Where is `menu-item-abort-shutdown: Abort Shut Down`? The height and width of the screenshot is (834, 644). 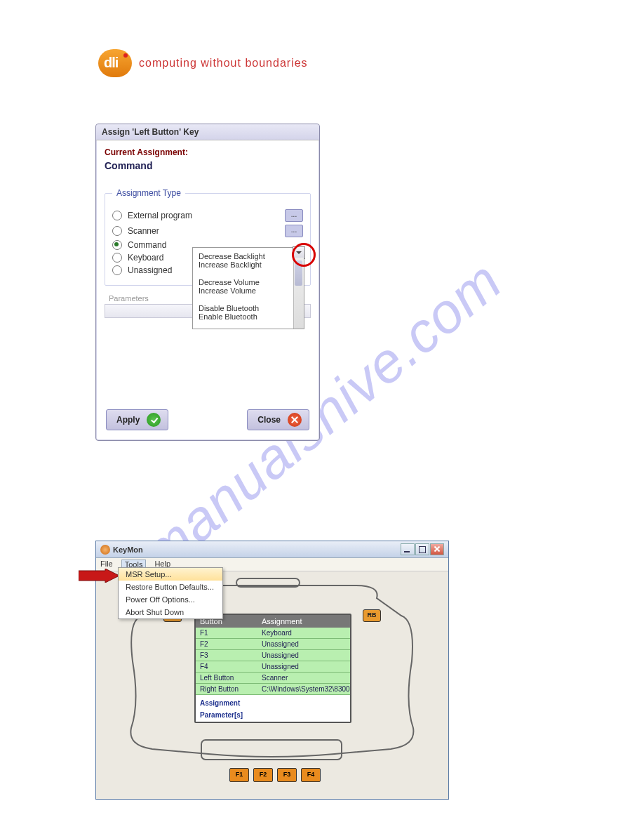
menu-item-abort-shutdown: Abort Shut Down is located at coordinates (170, 612).